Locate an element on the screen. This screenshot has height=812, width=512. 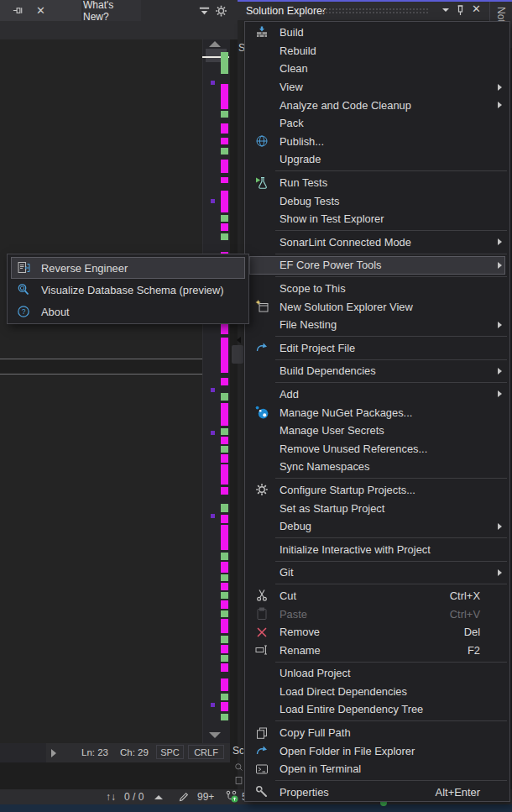
menu-item-add: Add is located at coordinates (378, 395).